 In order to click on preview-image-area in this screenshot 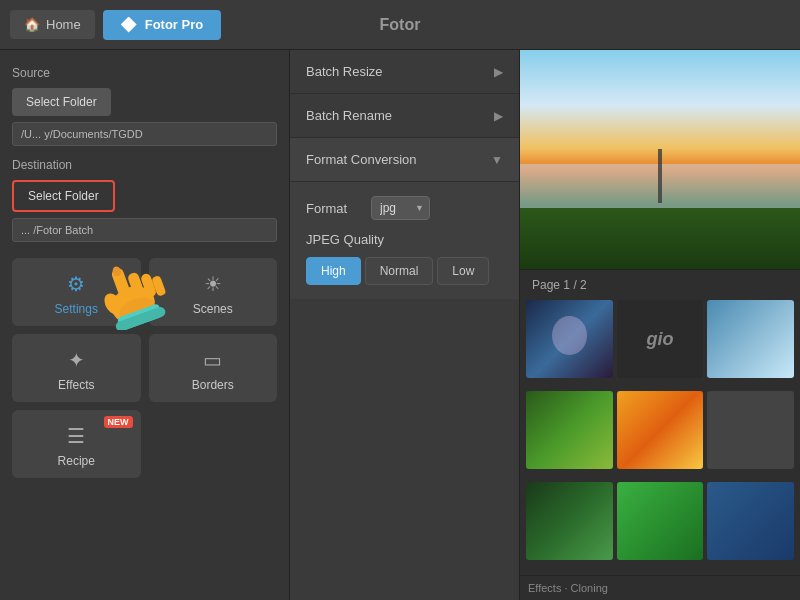, I will do `click(660, 160)`.